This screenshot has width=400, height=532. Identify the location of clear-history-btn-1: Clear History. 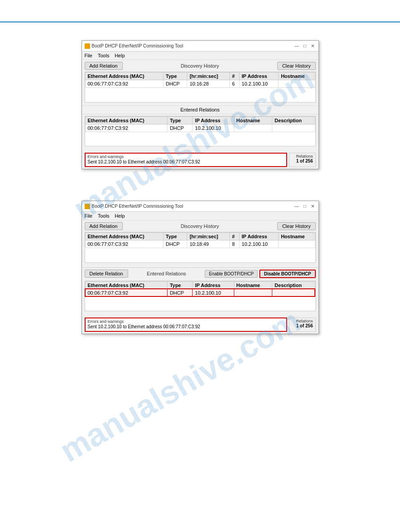
(297, 66).